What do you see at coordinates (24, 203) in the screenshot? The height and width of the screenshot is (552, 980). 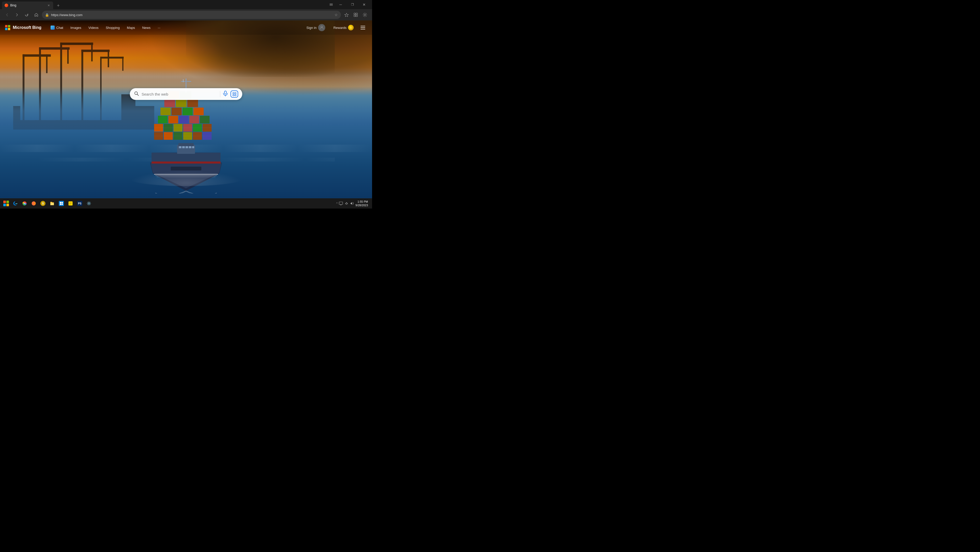 I see `taskbar-chrome-icon` at bounding box center [24, 203].